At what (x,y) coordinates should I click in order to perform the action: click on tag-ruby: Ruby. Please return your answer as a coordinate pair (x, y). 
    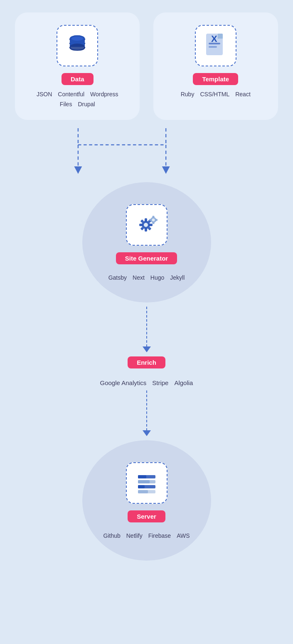
    Looking at the image, I should click on (188, 94).